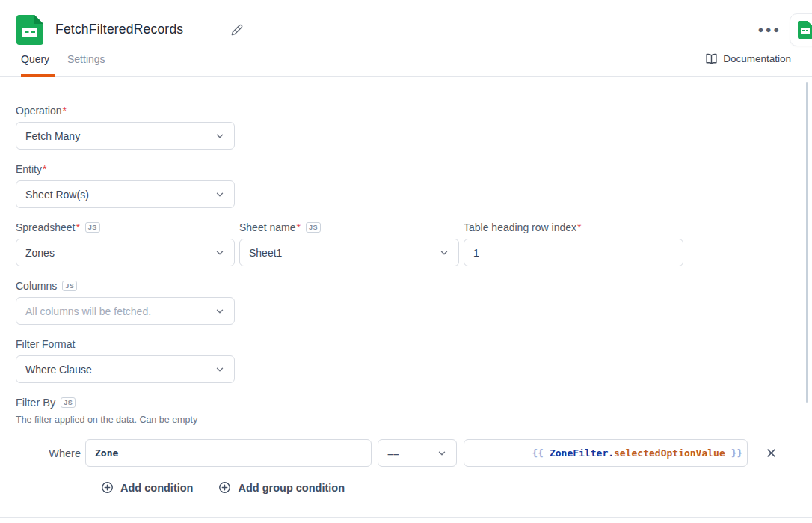  Describe the element at coordinates (769, 29) in the screenshot. I see `more-menu-button: ●●●` at that location.